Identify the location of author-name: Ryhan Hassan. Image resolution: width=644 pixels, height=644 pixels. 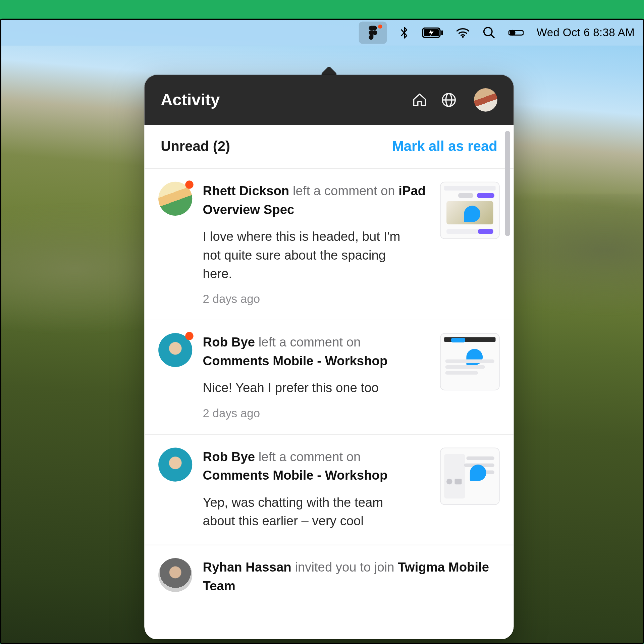
(247, 567).